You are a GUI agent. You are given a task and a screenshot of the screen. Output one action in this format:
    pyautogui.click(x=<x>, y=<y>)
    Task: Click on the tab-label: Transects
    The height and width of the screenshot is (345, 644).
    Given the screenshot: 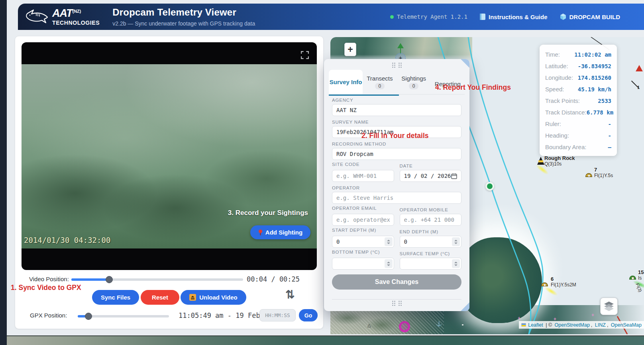 What is the action you would take?
    pyautogui.click(x=379, y=78)
    